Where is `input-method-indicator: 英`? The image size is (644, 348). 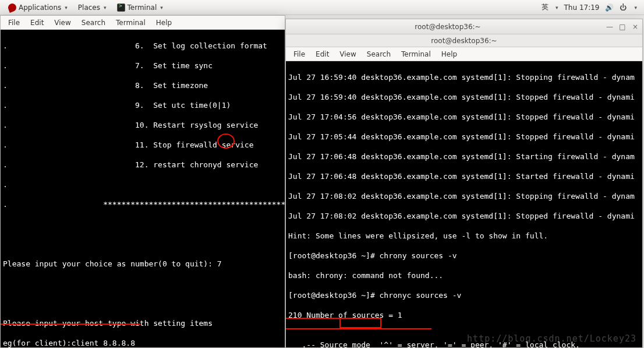 input-method-indicator: 英 is located at coordinates (545, 7).